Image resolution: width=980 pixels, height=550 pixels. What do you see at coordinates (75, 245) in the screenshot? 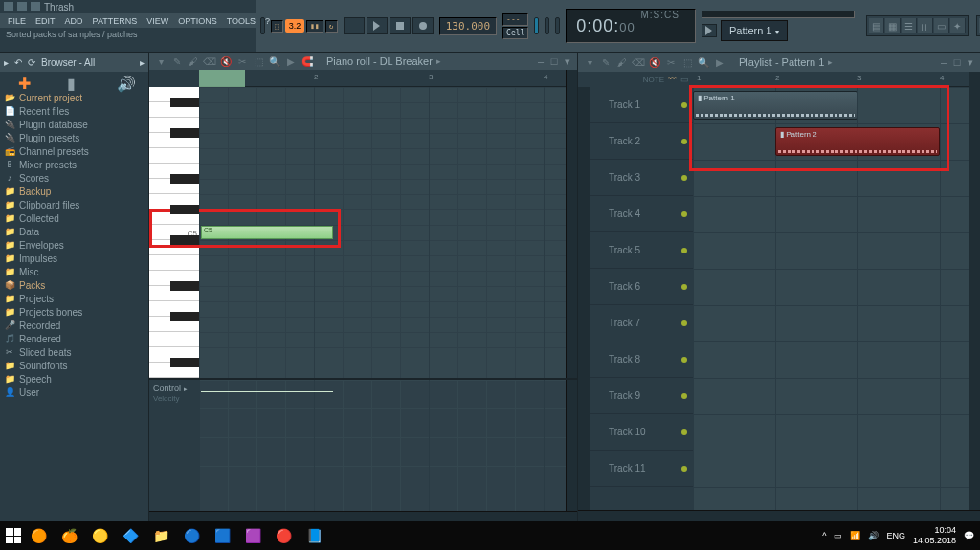
I see `browser-item: 📁Envelopes` at bounding box center [75, 245].